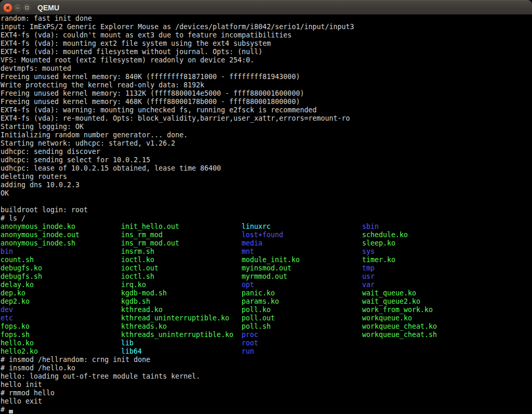  I want to click on boot-message-line: Freeing unused kernel memory: 840K (ffff…, so click(266, 77).